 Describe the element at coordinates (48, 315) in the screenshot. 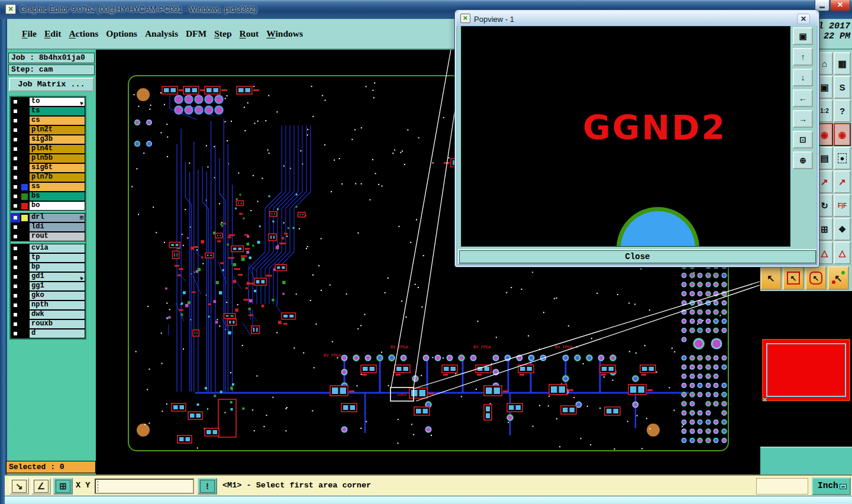

I see `layer-row-dwk: dwk` at that location.